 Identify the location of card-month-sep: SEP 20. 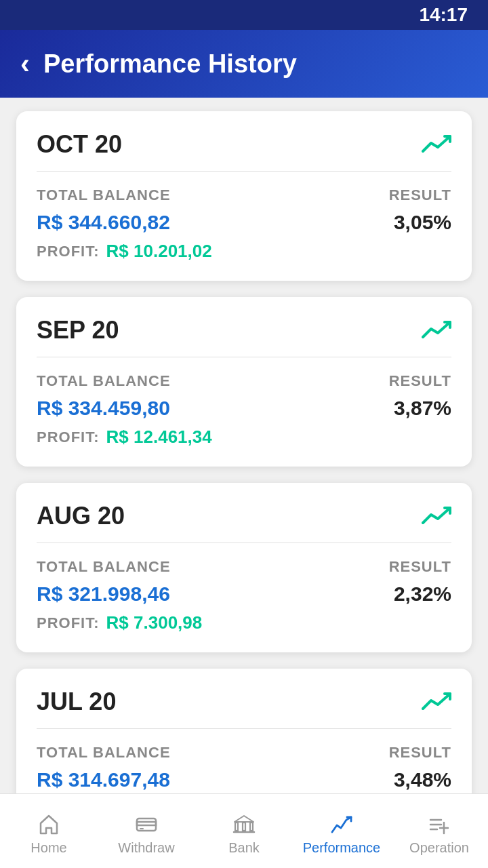
(77, 330).